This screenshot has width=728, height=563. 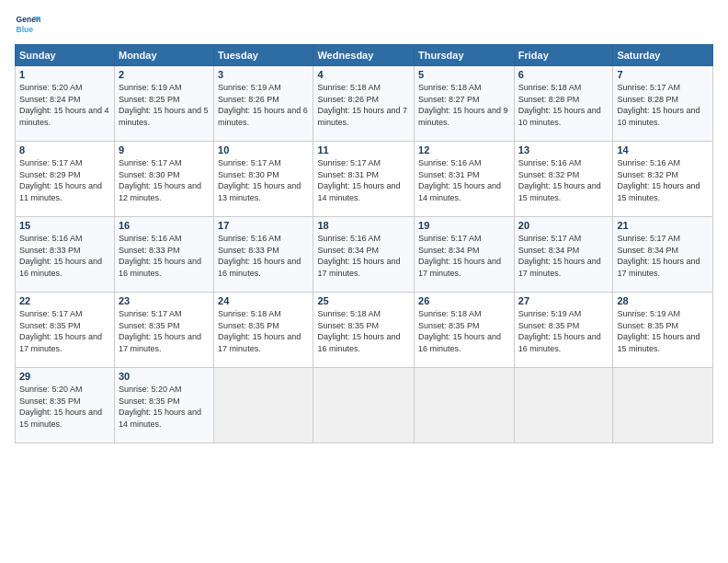 What do you see at coordinates (164, 406) in the screenshot?
I see `calendar-cell: 30 Sunrise: 5:20 AM Sunset: 8:35 PM Dayl…` at bounding box center [164, 406].